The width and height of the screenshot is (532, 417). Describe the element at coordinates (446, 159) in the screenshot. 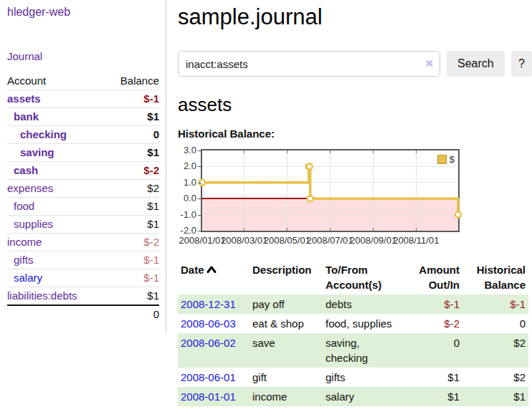

I see `chart-legend: $` at that location.